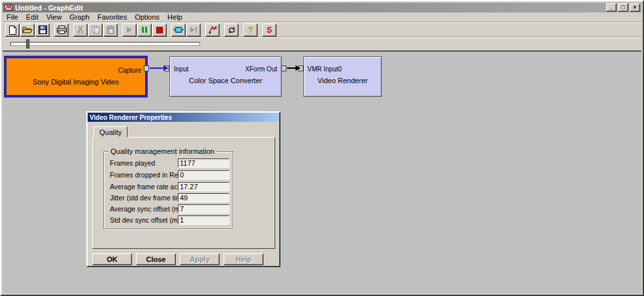 This screenshot has height=296, width=644. I want to click on menu-edit: Edit, so click(33, 17).